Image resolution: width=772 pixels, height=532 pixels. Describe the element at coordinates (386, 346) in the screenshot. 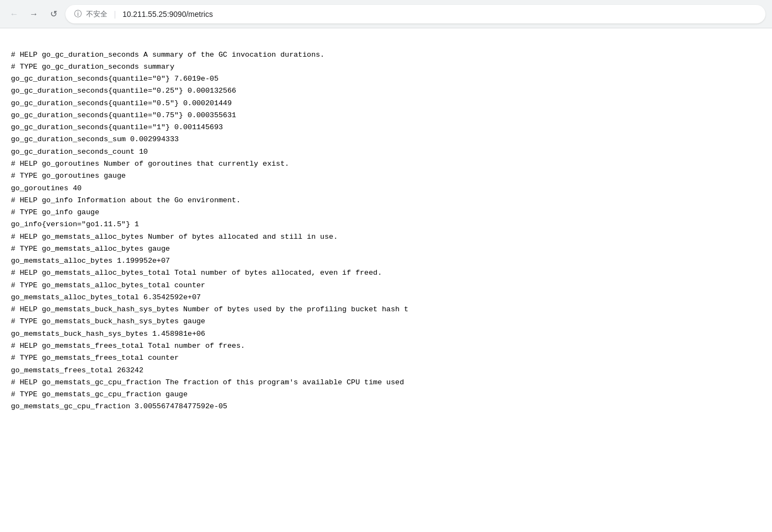

I see `metrics-line: # HELP go_memstats_frees_total Total num…` at that location.